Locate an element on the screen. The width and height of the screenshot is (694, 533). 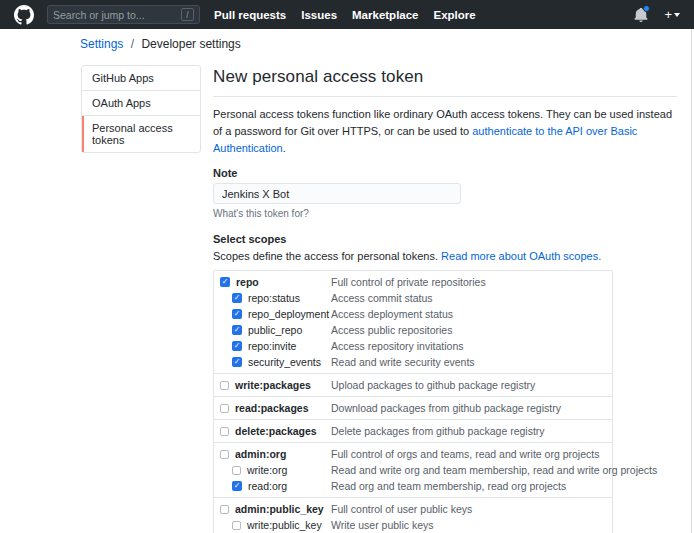
github-logo-icon is located at coordinates (24, 15).